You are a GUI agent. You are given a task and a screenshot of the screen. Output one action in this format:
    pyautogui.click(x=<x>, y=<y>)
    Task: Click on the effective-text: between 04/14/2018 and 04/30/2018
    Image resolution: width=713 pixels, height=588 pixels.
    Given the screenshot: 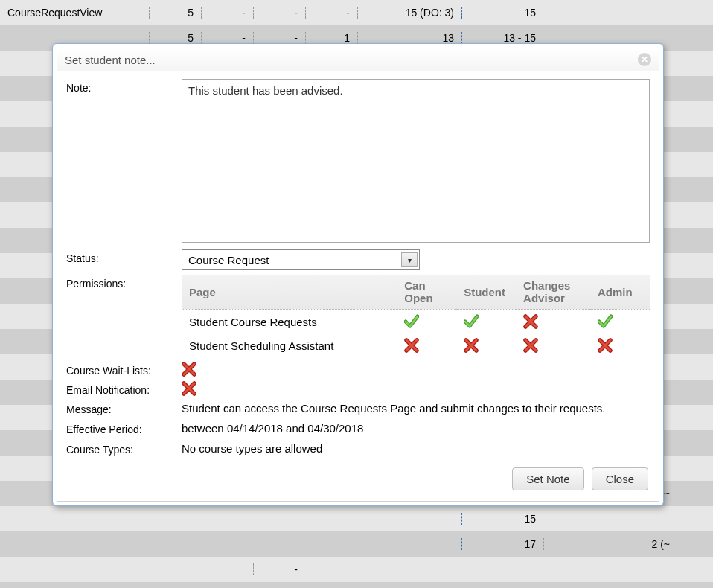 What is the action you would take?
    pyautogui.click(x=415, y=429)
    